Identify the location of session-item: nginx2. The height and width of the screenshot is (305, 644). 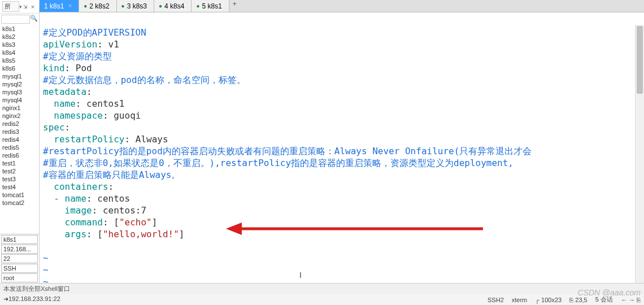
(19, 116).